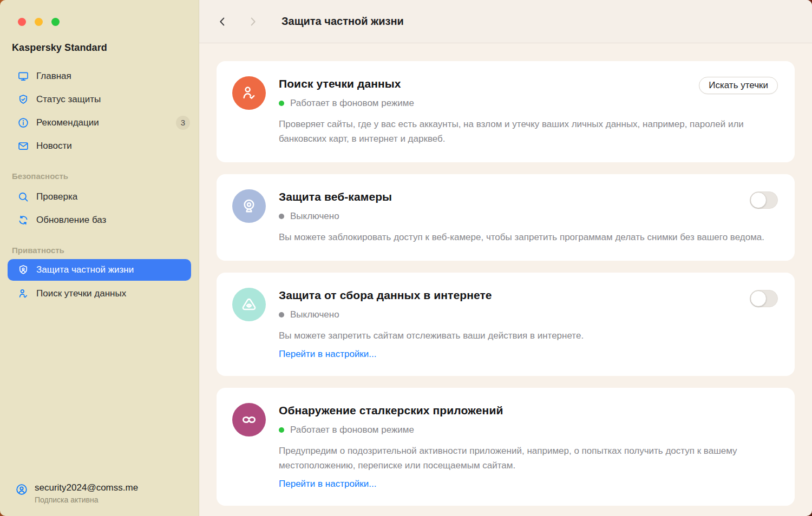 This screenshot has height=516, width=812. I want to click on app-title: Kaspersky Standard, so click(105, 48).